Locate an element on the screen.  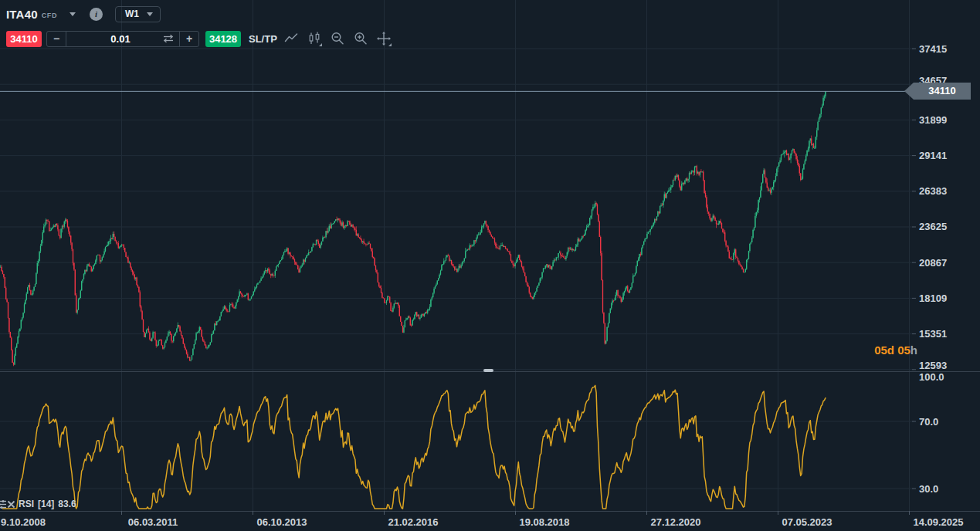
rsi-scale-label: 30.0 is located at coordinates (928, 489).